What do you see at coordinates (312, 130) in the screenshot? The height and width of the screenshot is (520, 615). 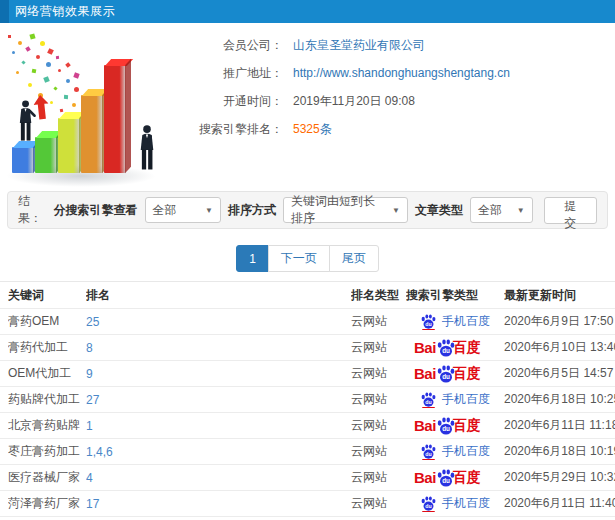 I see `rank-count-value: 5325条` at bounding box center [312, 130].